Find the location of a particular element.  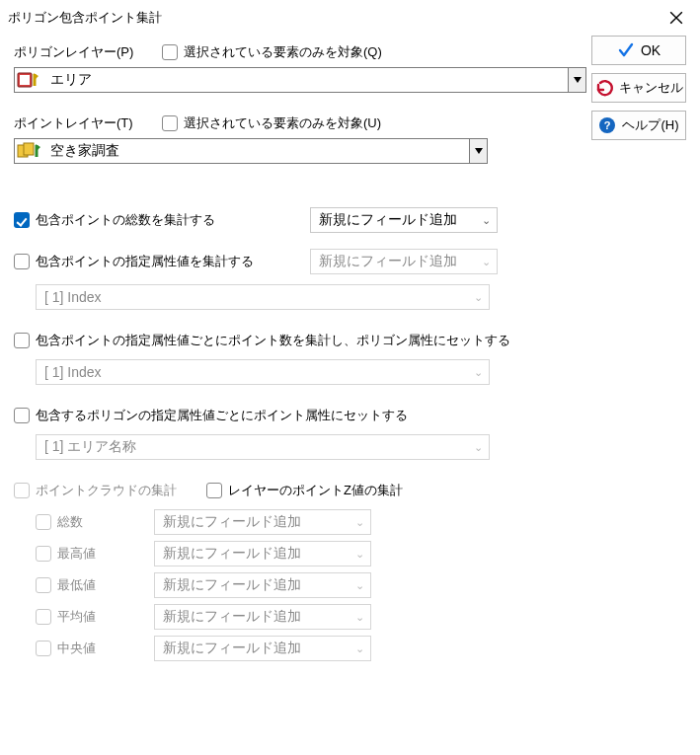

pc-avg-value: 新規にフィールド追加 is located at coordinates (232, 617).